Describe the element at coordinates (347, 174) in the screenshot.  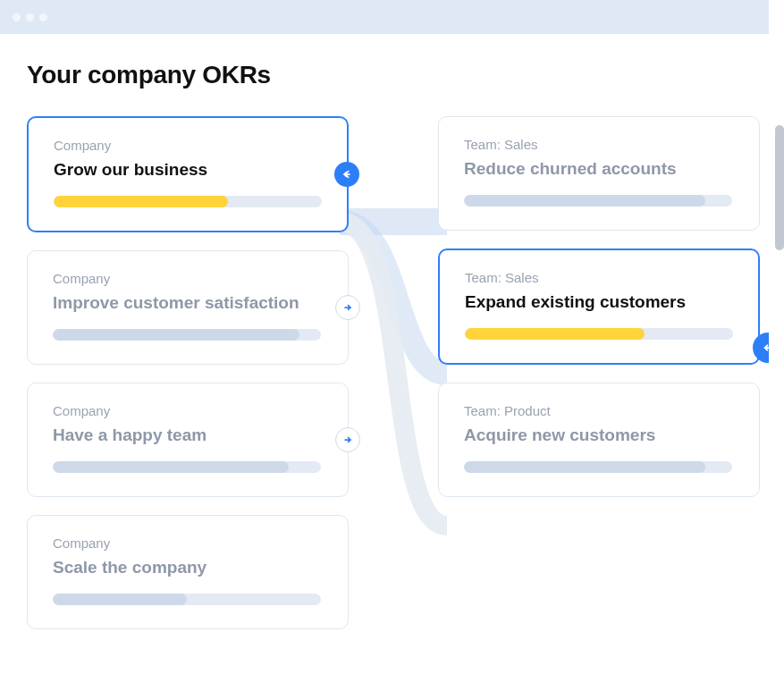
I see `collapse-arrow-button` at that location.